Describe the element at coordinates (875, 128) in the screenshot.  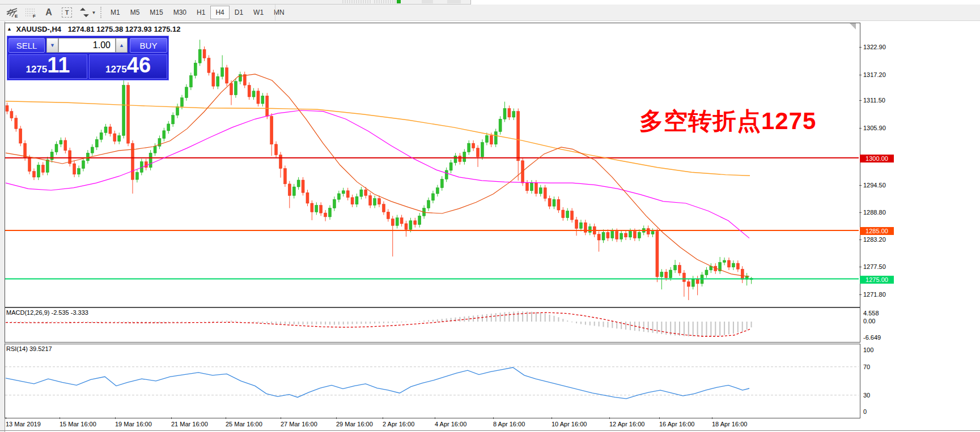
I see `price-axis-label: 1305.90` at that location.